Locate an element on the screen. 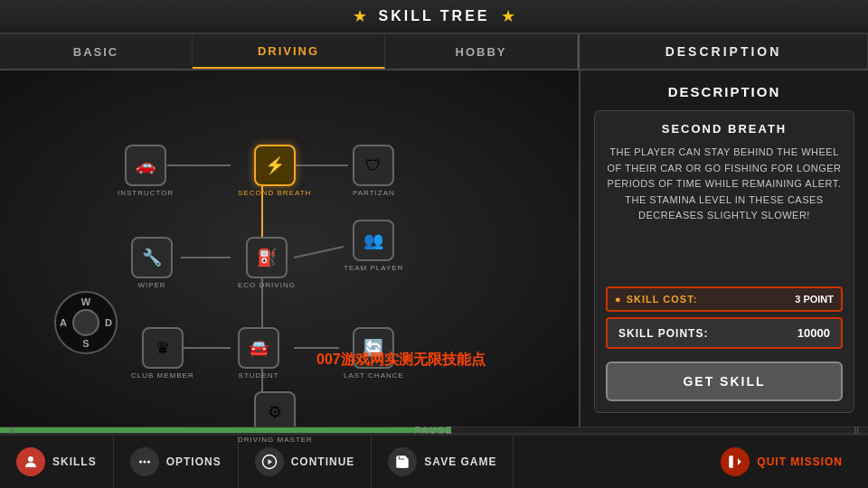 This screenshot has width=868, height=488. skill-node-last-chance: 🔄 LAST CHANCE is located at coordinates (374, 353).